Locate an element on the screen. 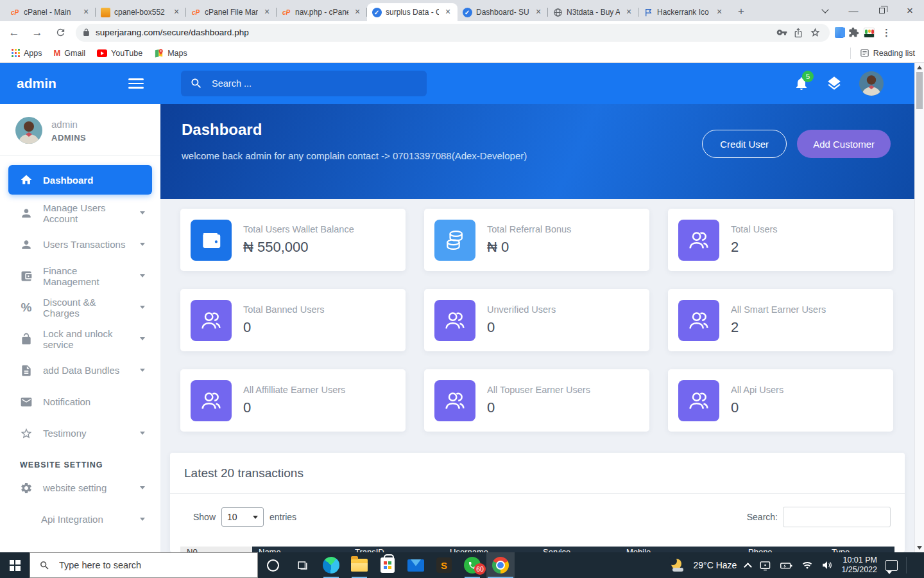  tab-surplus-data-active: ✓ surplus Data - C × is located at coordinates (412, 12).